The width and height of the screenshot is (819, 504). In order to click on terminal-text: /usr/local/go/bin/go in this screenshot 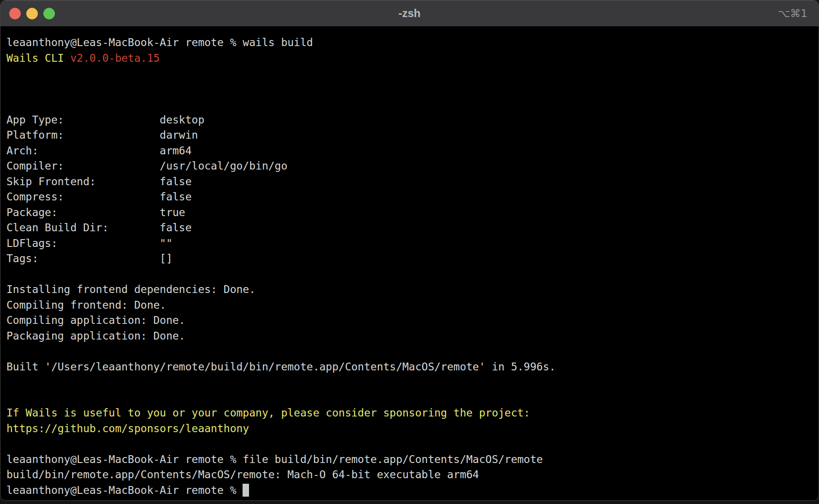, I will do `click(223, 166)`.